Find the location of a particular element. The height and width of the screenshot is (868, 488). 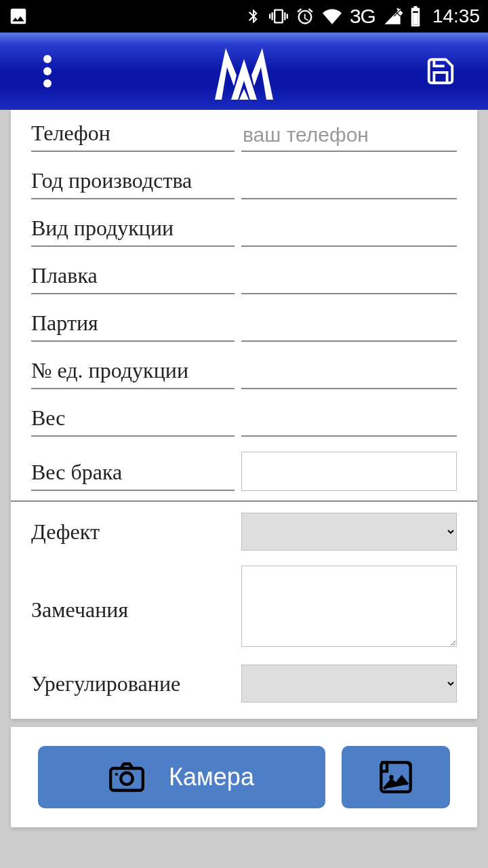

label-settlement: Урегулирование is located at coordinates (133, 684).